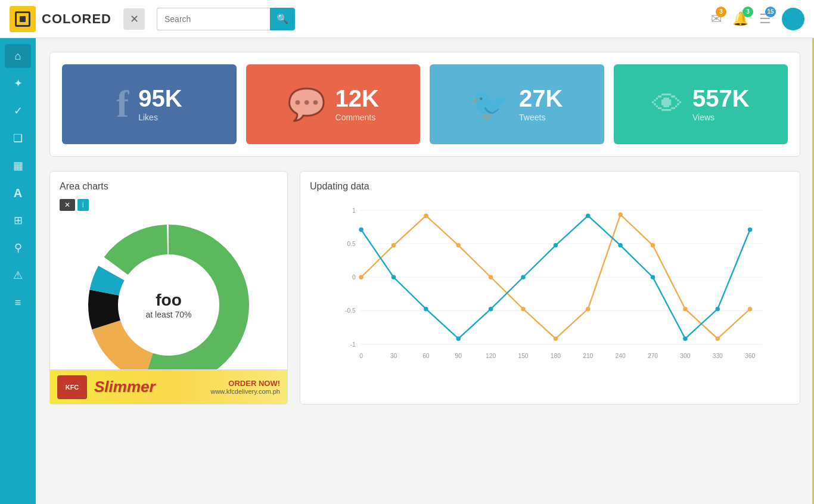  What do you see at coordinates (18, 275) in the screenshot?
I see `alert-icon: ⚠` at bounding box center [18, 275].